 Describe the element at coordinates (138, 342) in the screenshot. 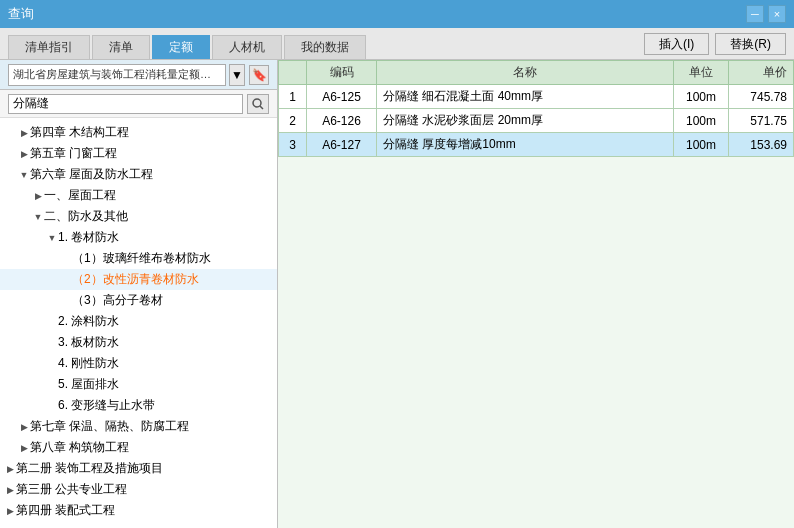

I see `tree-item: 3. 板材防水` at that location.